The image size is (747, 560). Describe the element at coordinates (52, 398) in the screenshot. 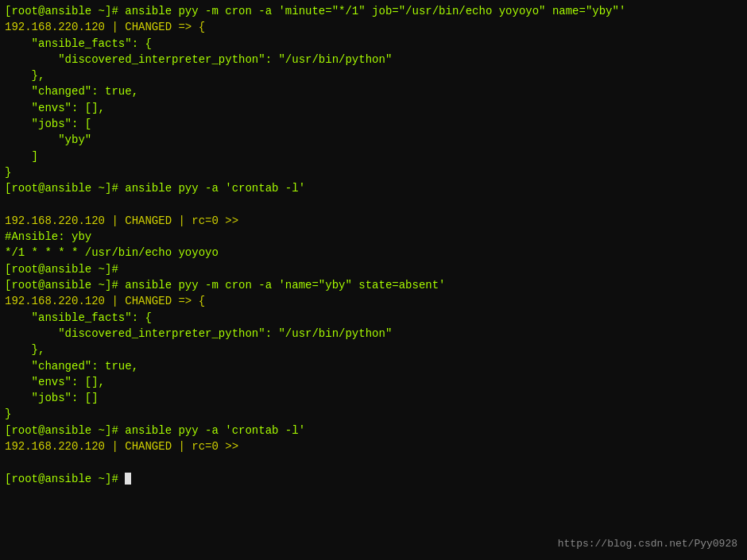

I see `terminal-text: "jobs": []` at that location.